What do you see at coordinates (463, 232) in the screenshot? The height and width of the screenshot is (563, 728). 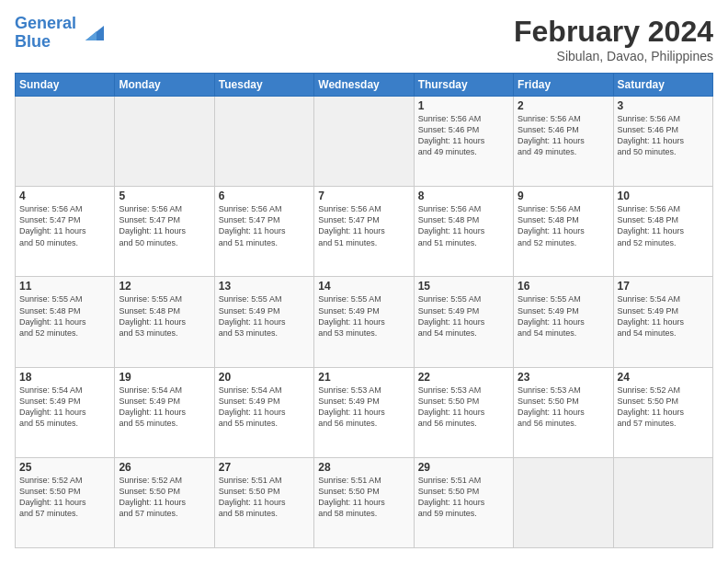 I see `calendar-cell: 8Sunrise: 5:56 AM Sunset: 5:48 PM Daylig…` at bounding box center [463, 232].